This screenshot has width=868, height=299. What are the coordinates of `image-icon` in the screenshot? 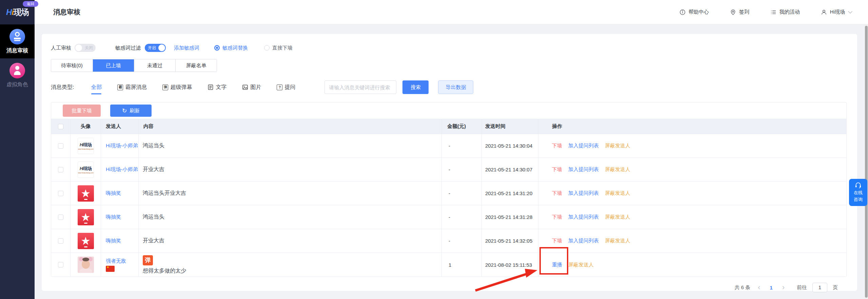 It's located at (245, 87).